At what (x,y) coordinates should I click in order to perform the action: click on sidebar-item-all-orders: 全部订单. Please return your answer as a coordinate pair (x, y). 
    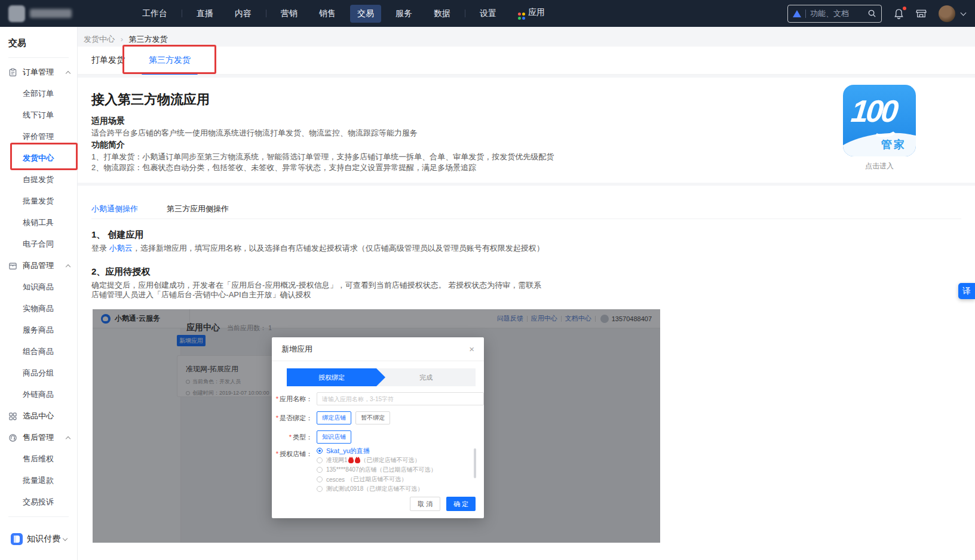
    Looking at the image, I should click on (38, 94).